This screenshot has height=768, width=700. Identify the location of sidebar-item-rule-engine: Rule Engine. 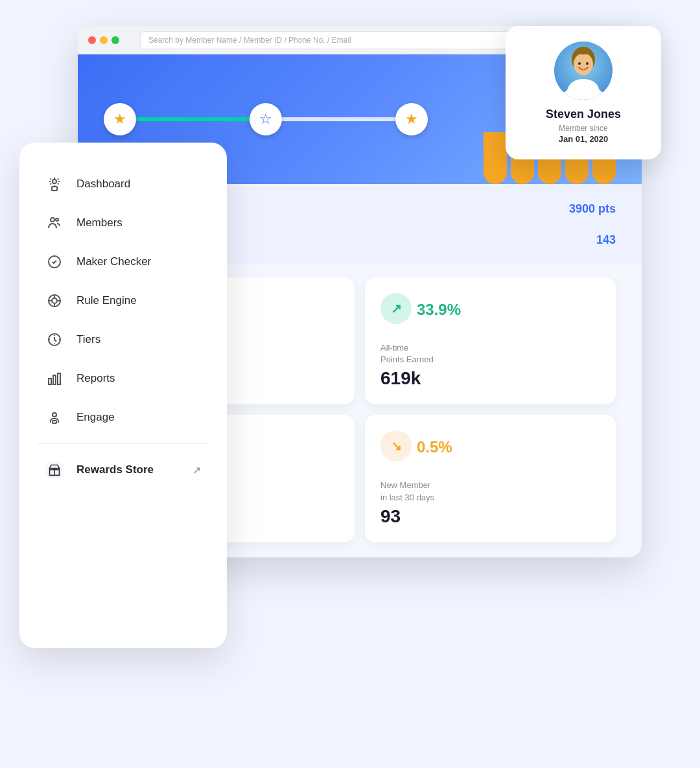
(123, 301).